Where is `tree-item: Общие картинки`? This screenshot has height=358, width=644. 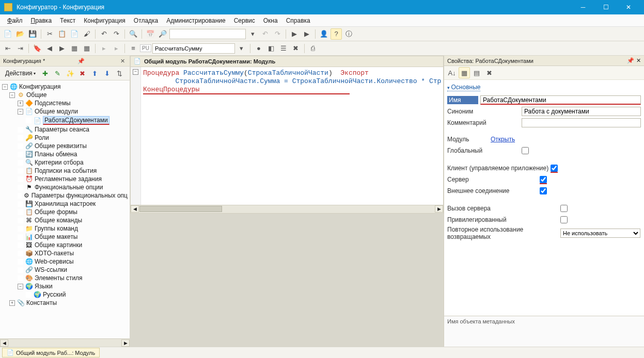
tree-item: Общие картинки is located at coordinates (58, 245).